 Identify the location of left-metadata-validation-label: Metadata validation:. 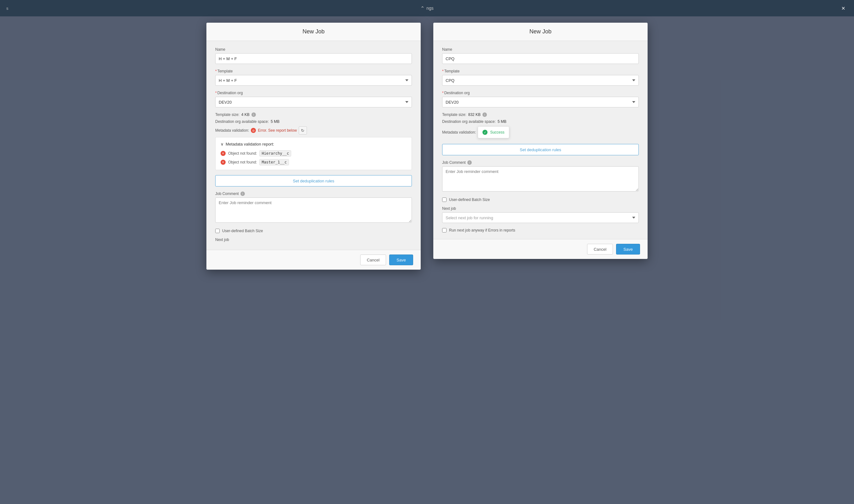
(232, 130).